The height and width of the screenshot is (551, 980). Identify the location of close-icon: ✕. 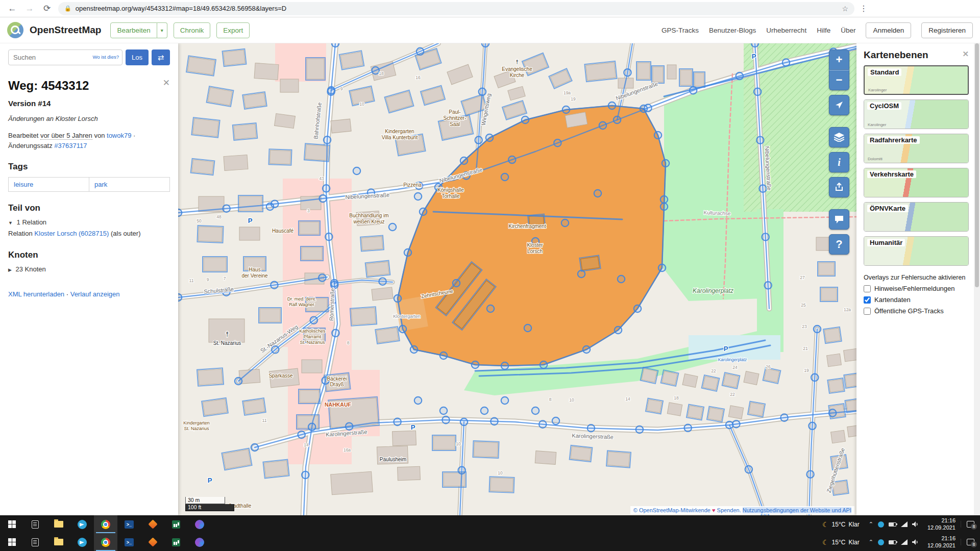
(166, 83).